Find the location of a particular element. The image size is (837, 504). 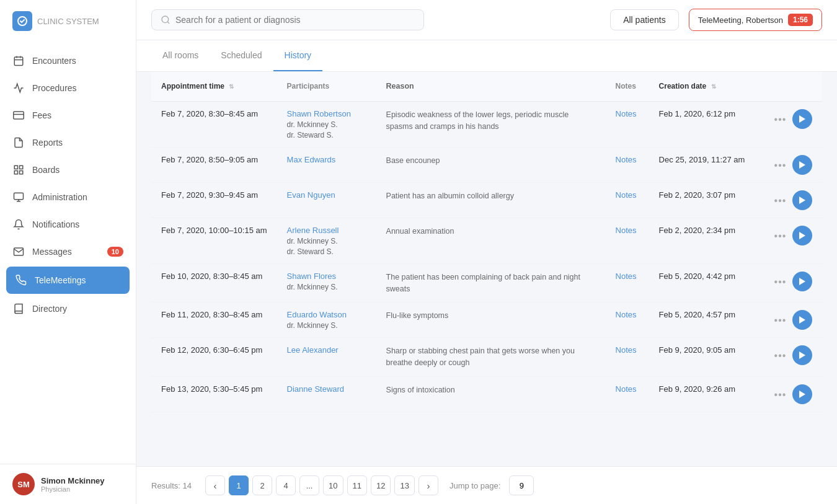

sidebar-label-encounters: Encounters is located at coordinates (55, 61).